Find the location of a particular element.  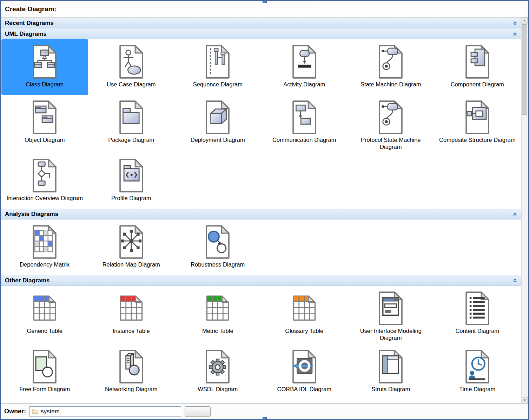

communication-diagram-icon is located at coordinates (304, 117).